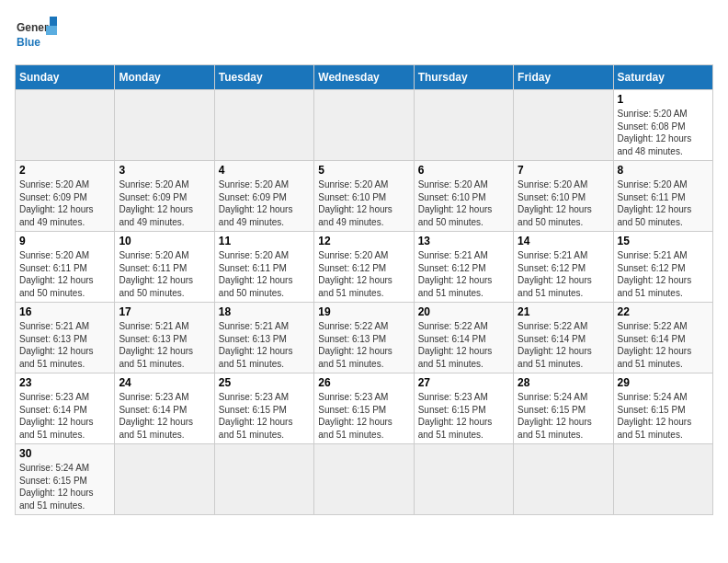 The width and height of the screenshot is (728, 563). Describe the element at coordinates (265, 312) in the screenshot. I see `day-number: 18` at that location.